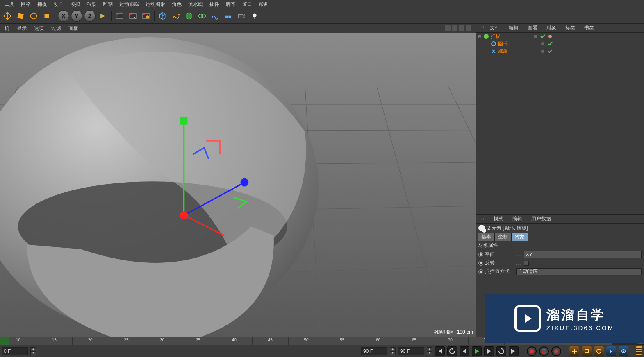 Image resolution: width=644 pixels, height=357 pixels. Describe the element at coordinates (103, 16) in the screenshot. I see `coord-system-icon` at that location.